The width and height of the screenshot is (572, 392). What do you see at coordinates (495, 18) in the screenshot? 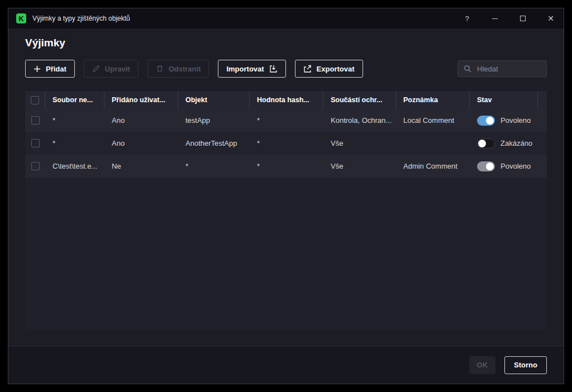
I see `minimize-icon` at bounding box center [495, 18].